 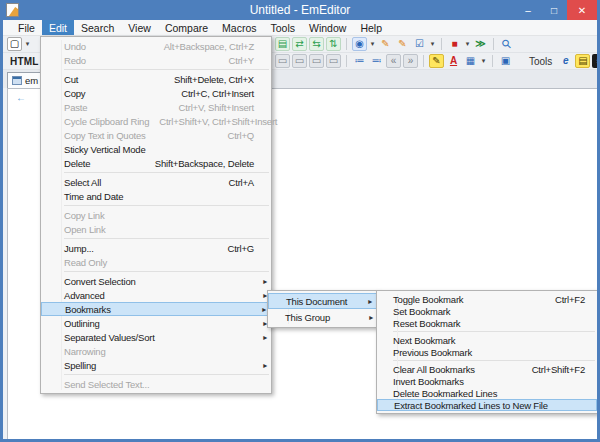 I want to click on menubar-view: View, so click(x=140, y=28).